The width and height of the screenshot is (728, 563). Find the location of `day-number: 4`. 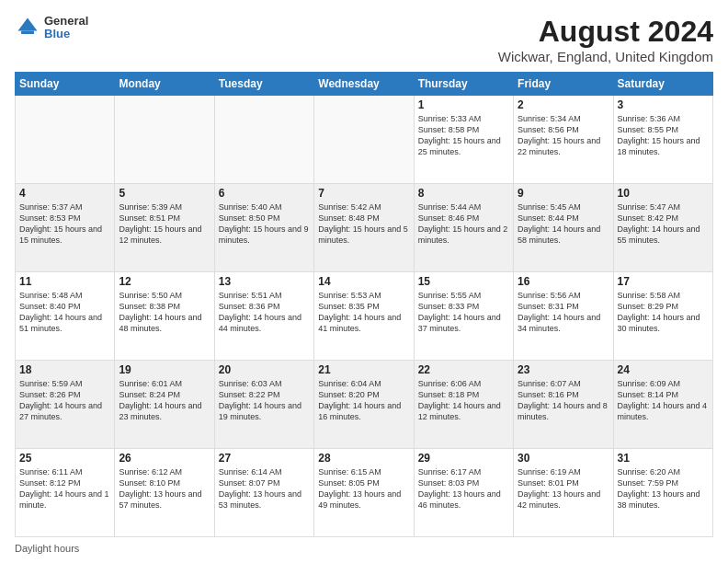

day-number: 4 is located at coordinates (64, 193).